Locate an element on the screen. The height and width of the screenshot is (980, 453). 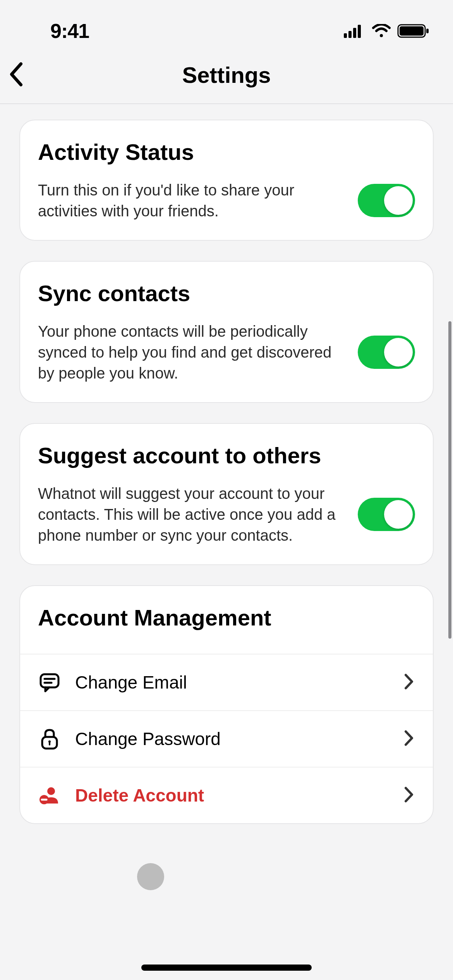
touch-indicator is located at coordinates (151, 877).